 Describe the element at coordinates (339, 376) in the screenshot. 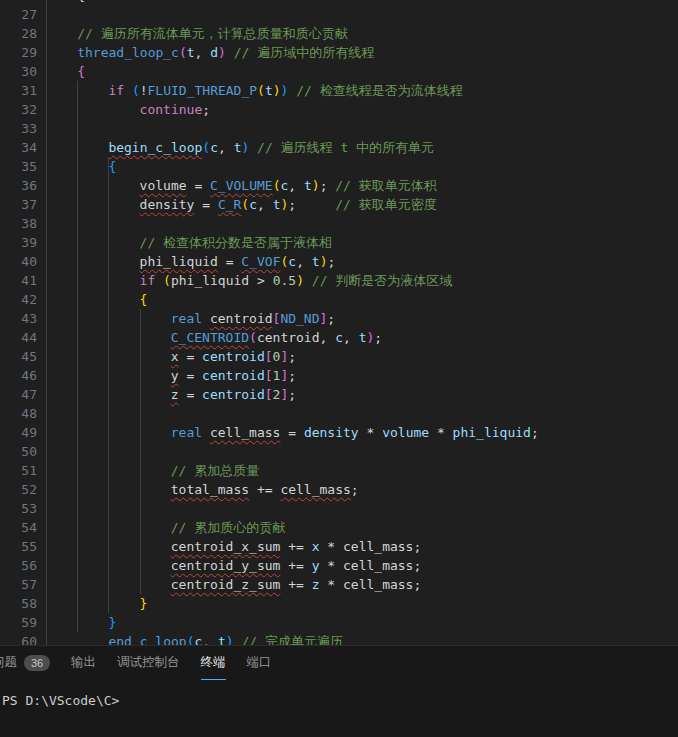

I see `code-line: 46y = centroid[1];` at that location.